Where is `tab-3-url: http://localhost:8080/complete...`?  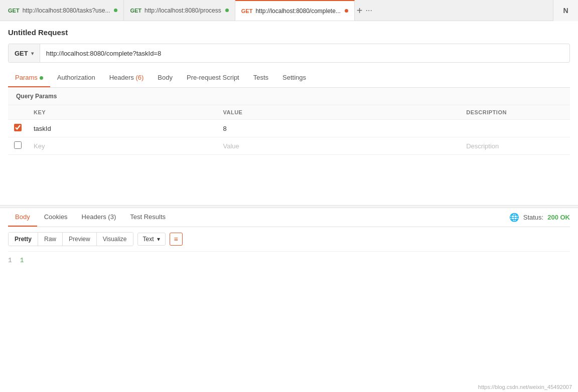
tab-3-url: http://localhost:8080/complete... is located at coordinates (298, 11).